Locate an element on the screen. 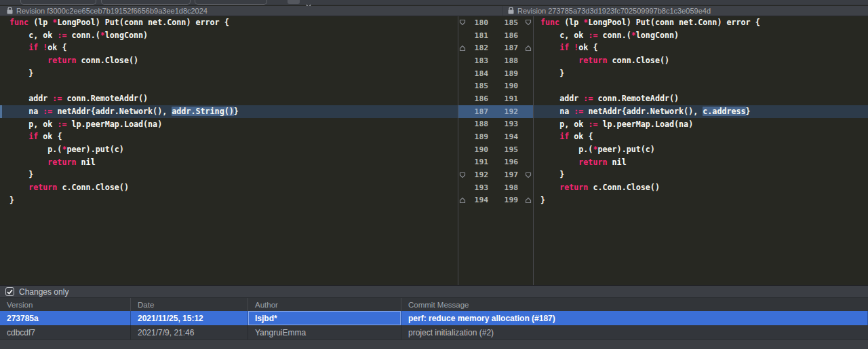  line-number-left: 190 is located at coordinates (478, 149).